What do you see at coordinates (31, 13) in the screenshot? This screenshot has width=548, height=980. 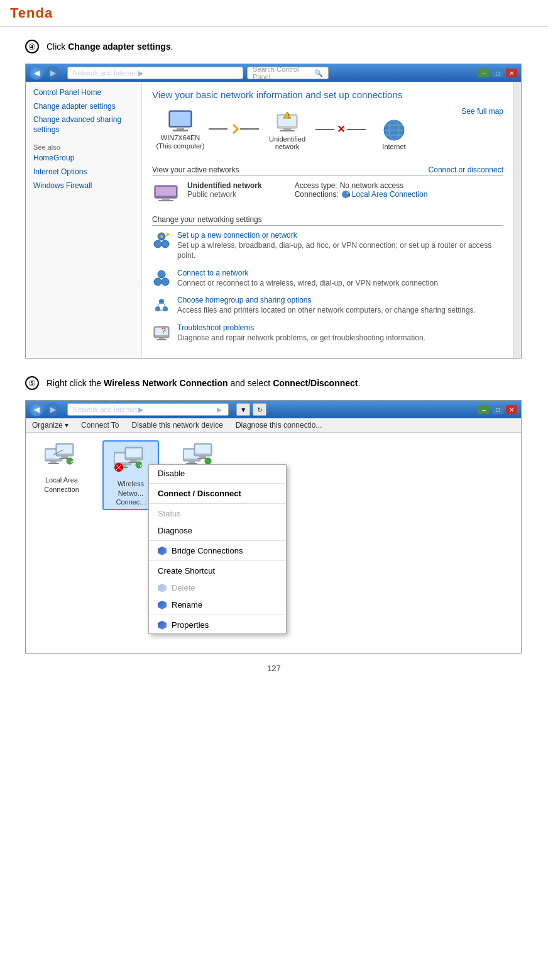 I see `logo: Tenda` at bounding box center [31, 13].